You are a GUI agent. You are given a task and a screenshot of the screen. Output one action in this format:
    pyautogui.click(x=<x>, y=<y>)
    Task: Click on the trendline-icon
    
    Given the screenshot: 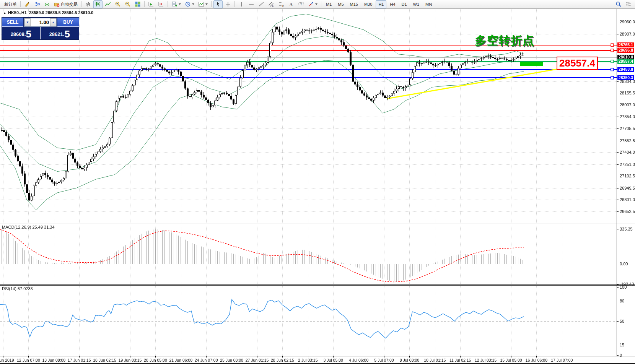 What is the action you would take?
    pyautogui.click(x=261, y=4)
    